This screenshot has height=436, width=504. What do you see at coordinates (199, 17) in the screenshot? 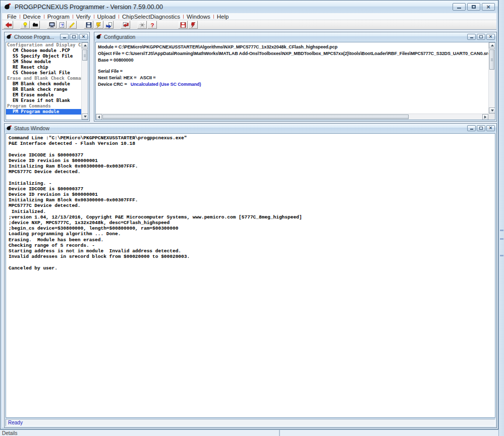
I see `menu-windows: Windows` at bounding box center [199, 17].